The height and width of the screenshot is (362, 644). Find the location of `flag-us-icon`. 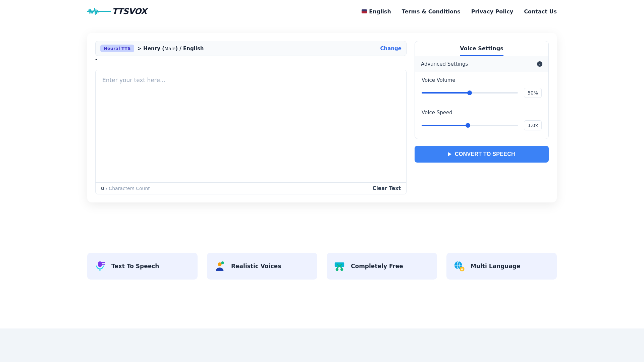

flag-us-icon is located at coordinates (364, 11).